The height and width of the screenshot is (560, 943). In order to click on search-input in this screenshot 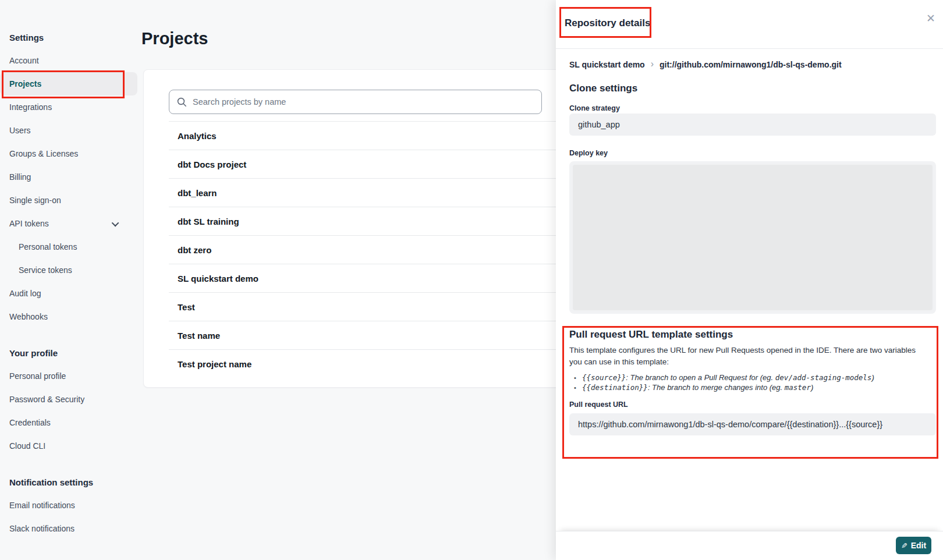, I will do `click(367, 102)`.